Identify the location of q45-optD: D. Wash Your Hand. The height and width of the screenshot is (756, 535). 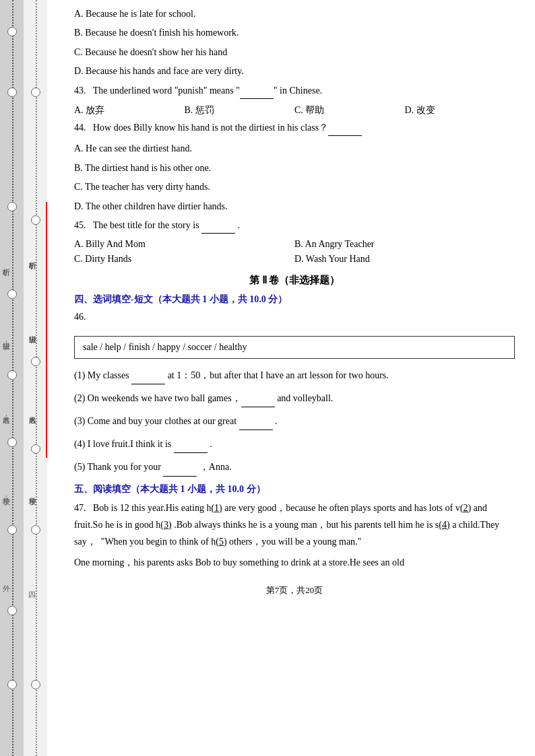
(404, 259).